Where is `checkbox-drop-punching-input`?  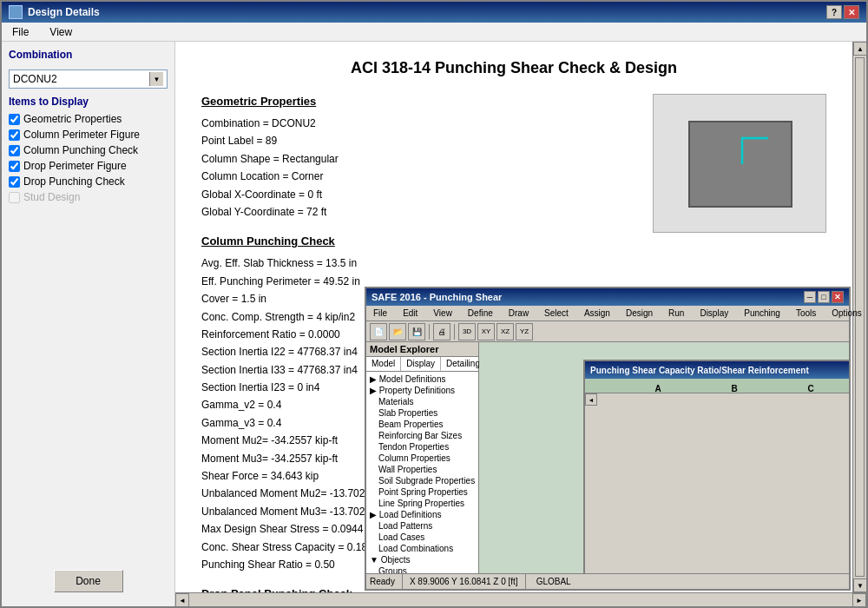
checkbox-drop-punching-input is located at coordinates (14, 182).